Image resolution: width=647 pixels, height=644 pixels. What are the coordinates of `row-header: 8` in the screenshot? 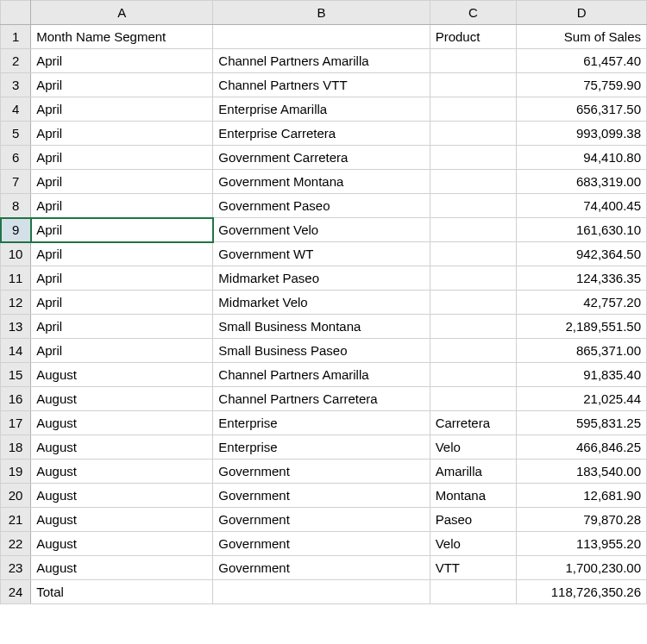 It's located at (16, 206).